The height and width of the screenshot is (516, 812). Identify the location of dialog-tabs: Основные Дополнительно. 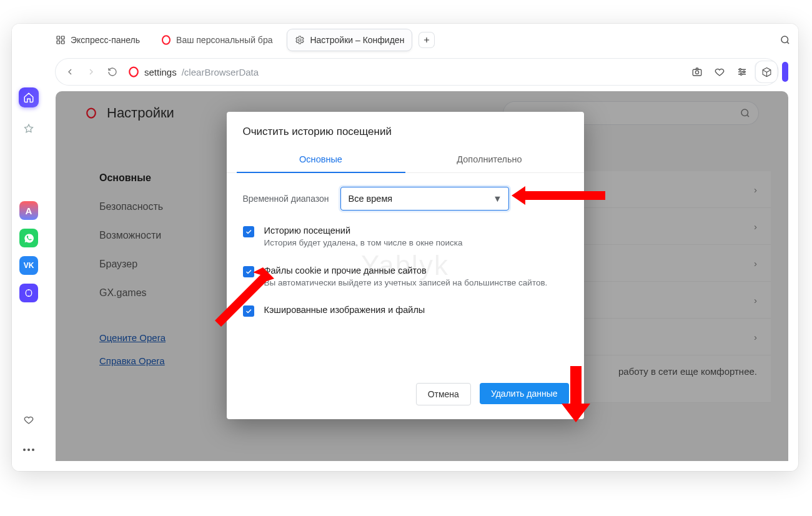
(405, 160).